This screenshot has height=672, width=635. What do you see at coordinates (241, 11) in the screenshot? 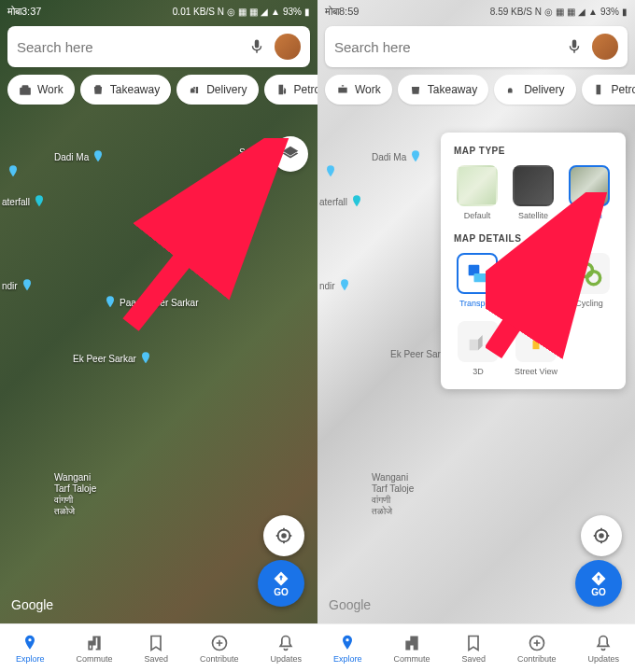
I see `status-indicators: 0.01 KB/S N◎▦▦◢▲ 93%▮` at bounding box center [241, 11].